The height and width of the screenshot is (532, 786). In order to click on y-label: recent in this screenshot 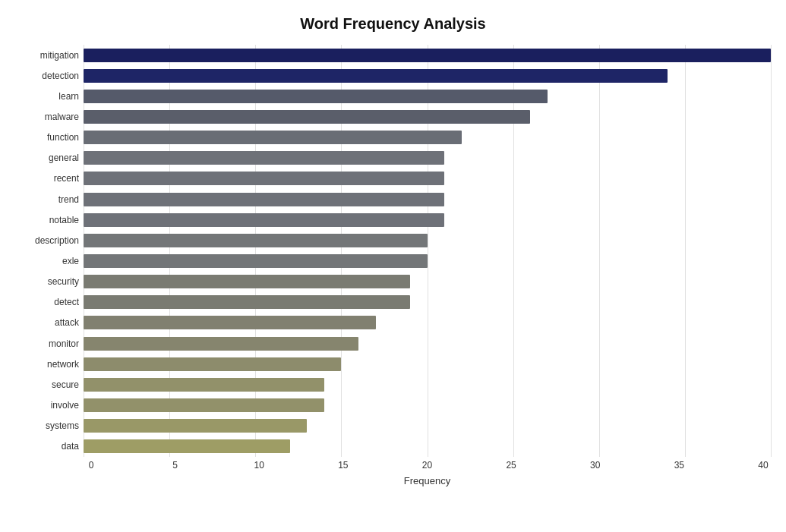, I will do `click(47, 178)`.